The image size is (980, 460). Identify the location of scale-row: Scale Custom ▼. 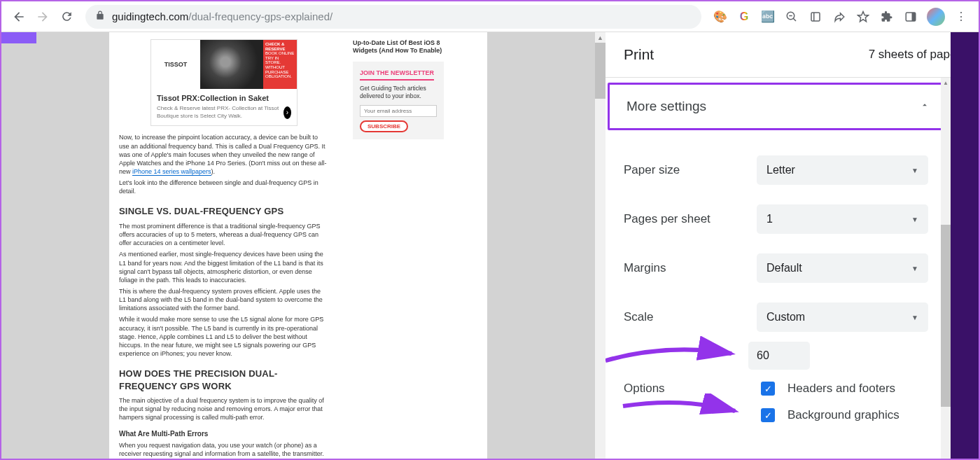
(778, 317).